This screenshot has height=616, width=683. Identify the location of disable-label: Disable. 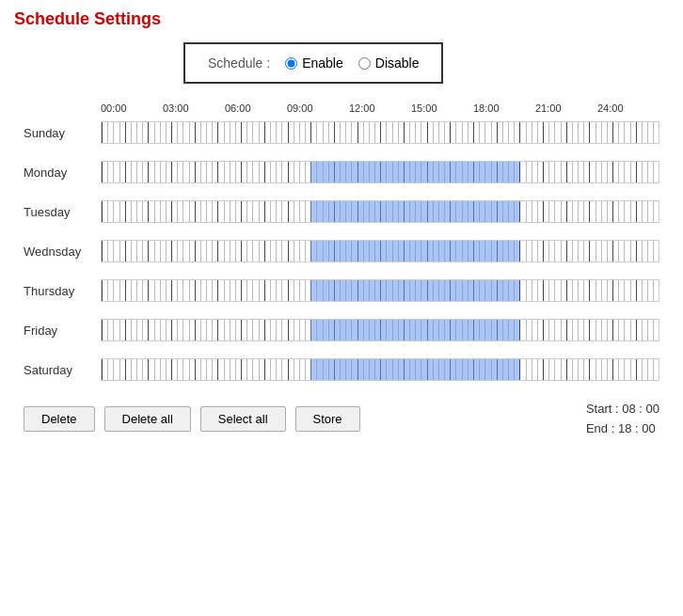
(397, 63).